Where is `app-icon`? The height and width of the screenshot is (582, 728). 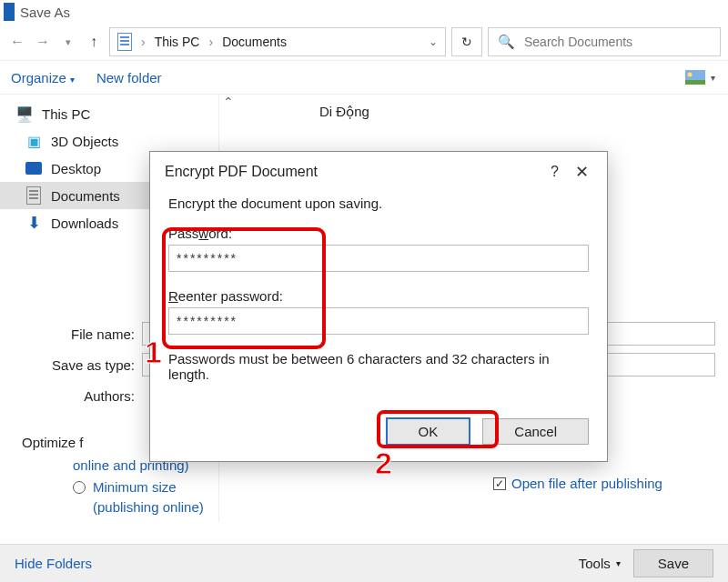 app-icon is located at coordinates (9, 12).